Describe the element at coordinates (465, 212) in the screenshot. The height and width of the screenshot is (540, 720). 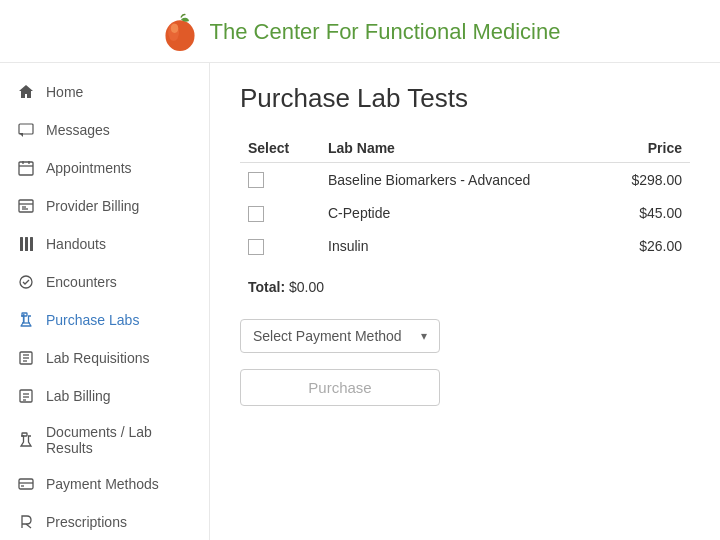
I see `table-row: C-Peptide$45.00` at that location.